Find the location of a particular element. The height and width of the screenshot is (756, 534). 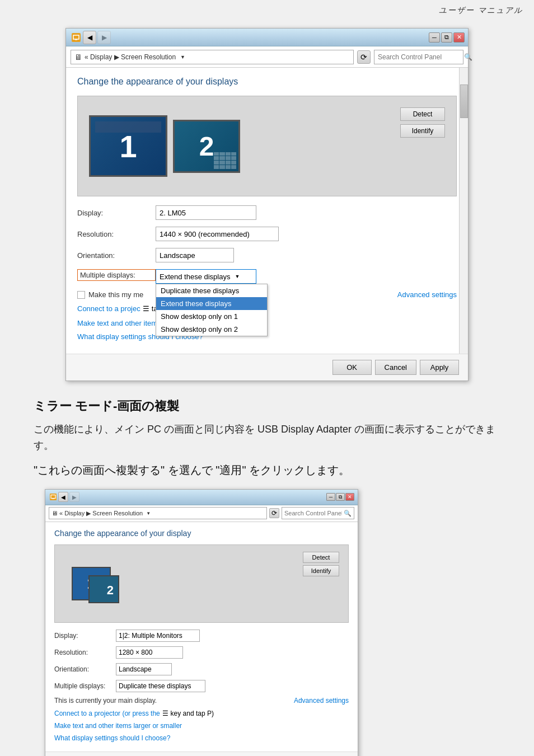

secondary-resolution-select: 1280 × 800 is located at coordinates (149, 652).